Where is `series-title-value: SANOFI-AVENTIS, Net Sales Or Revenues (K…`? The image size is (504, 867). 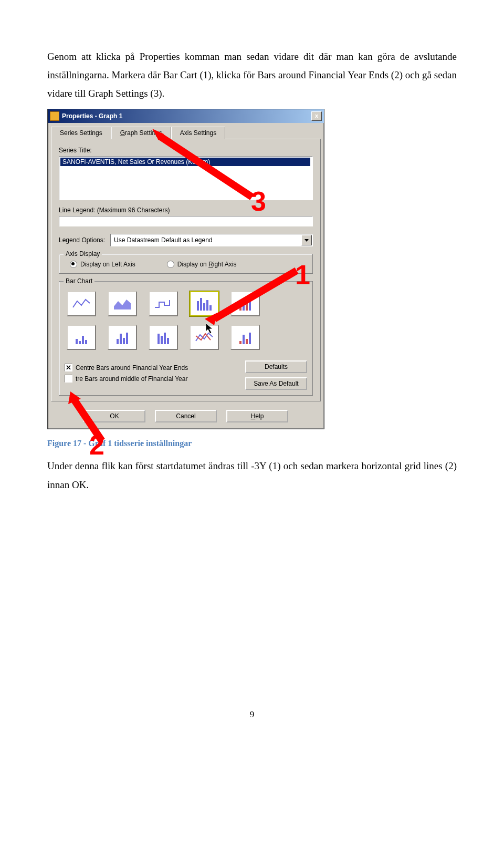
series-title-value: SANOFI-AVENTIS, Net Sales Or Revenues (K… is located at coordinates (185, 162).